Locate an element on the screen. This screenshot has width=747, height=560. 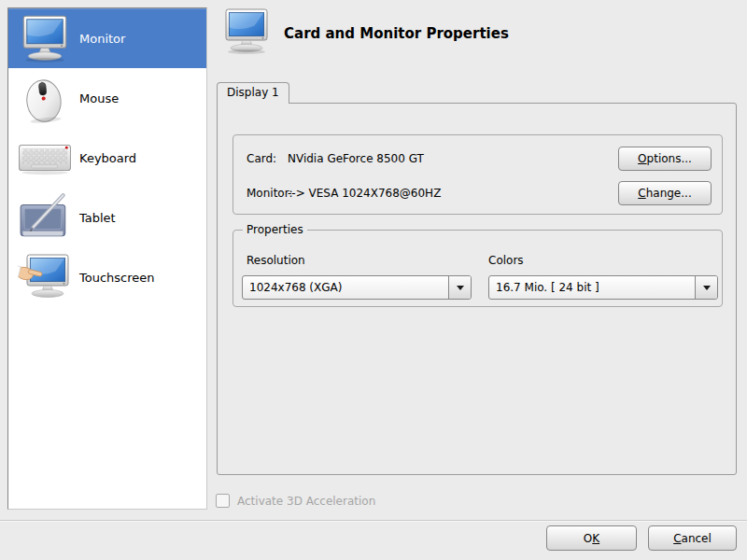
keyboard-icon is located at coordinates (45, 158).